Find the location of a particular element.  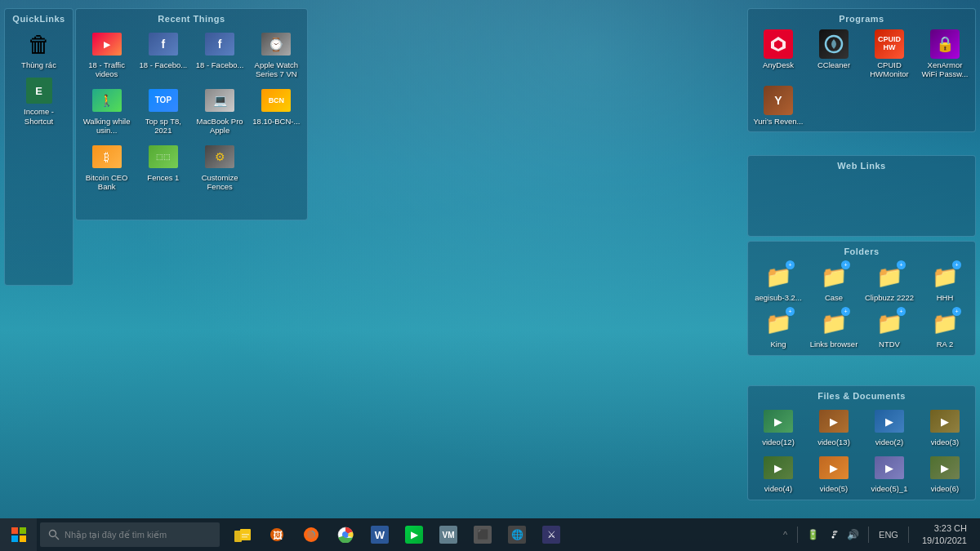

taskbar-file-explorer is located at coordinates (243, 535).